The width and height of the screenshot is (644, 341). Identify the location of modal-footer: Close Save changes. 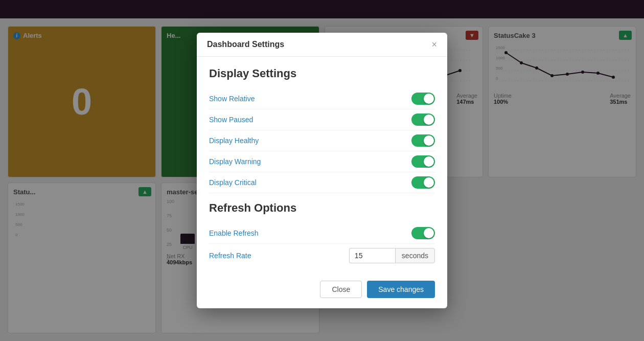
(322, 290).